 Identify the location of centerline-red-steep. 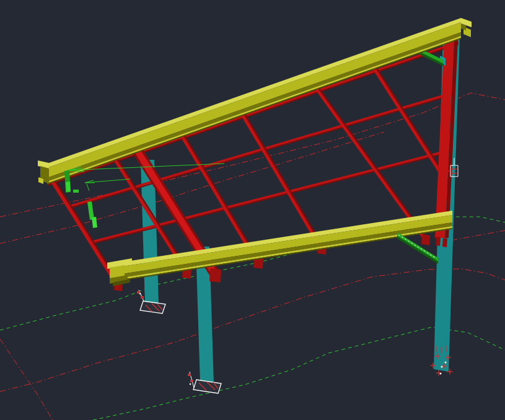
(26, 379).